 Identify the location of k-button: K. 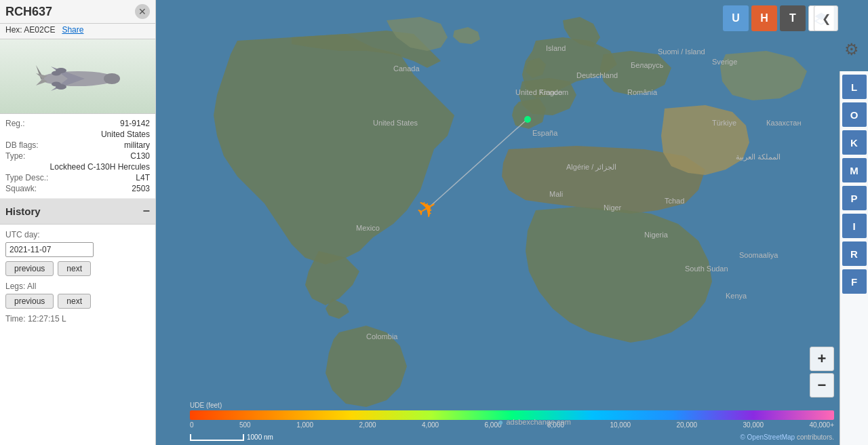
(854, 142).